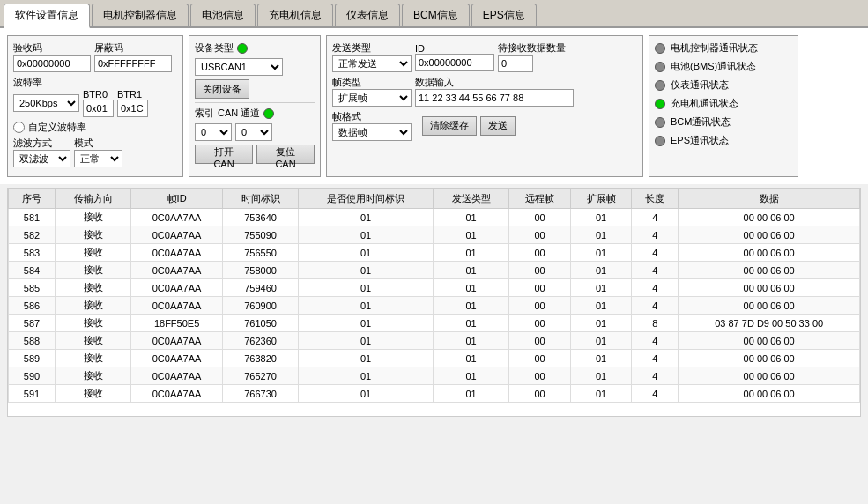 This screenshot has height=504, width=868. Describe the element at coordinates (261, 199) in the screenshot. I see `table-header-cell: 时间标识` at that location.